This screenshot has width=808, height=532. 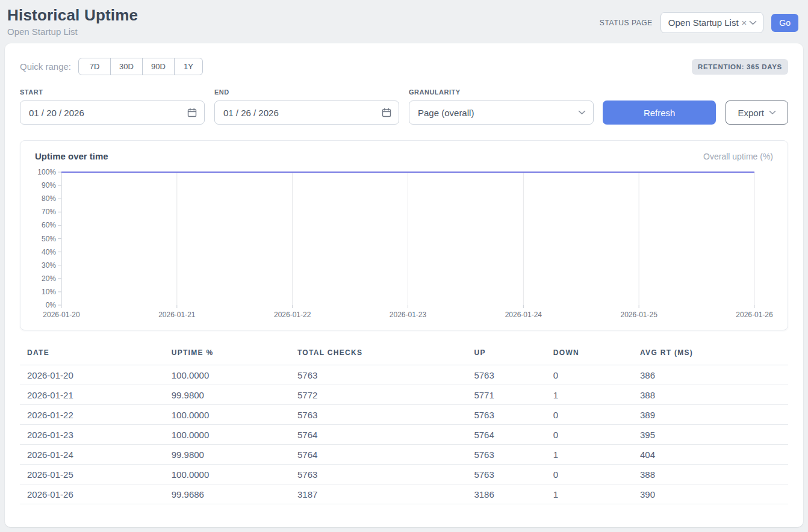 What do you see at coordinates (508, 395) in the screenshot?
I see `table-cell: 5771` at bounding box center [508, 395].